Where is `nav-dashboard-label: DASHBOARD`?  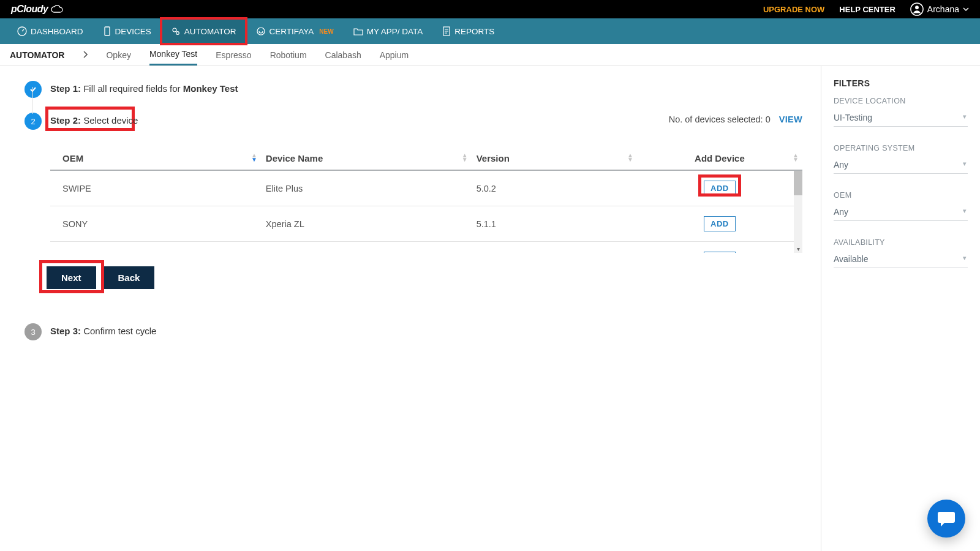
nav-dashboard-label: DASHBOARD is located at coordinates (57, 32).